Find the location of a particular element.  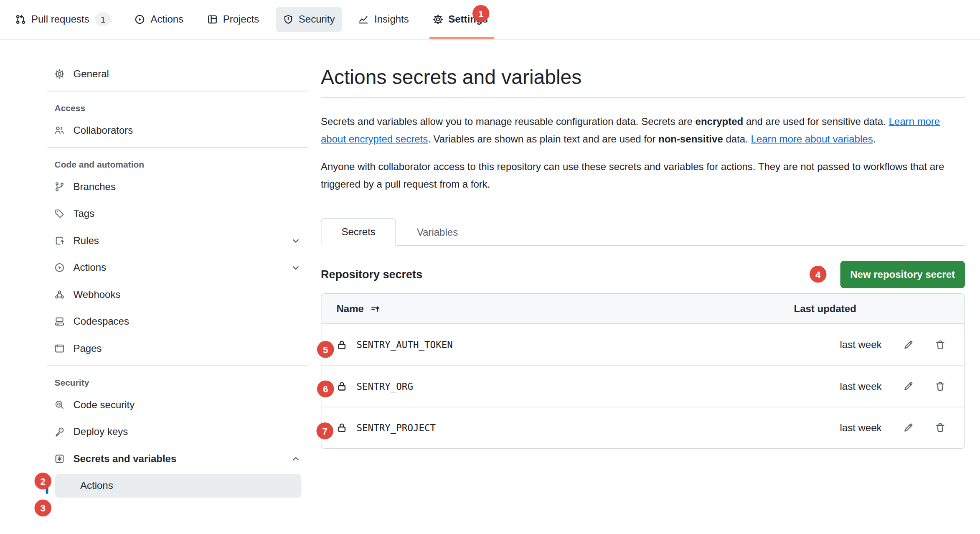

annotation-badge-4: 4 is located at coordinates (818, 274).